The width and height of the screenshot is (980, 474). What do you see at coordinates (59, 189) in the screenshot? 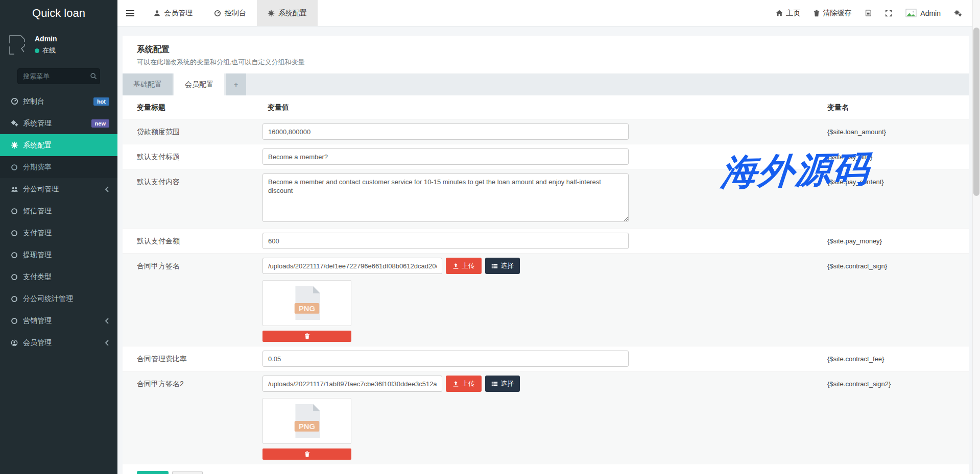
I see `sidebar-item-branch-manage: 分公司管理` at bounding box center [59, 189].